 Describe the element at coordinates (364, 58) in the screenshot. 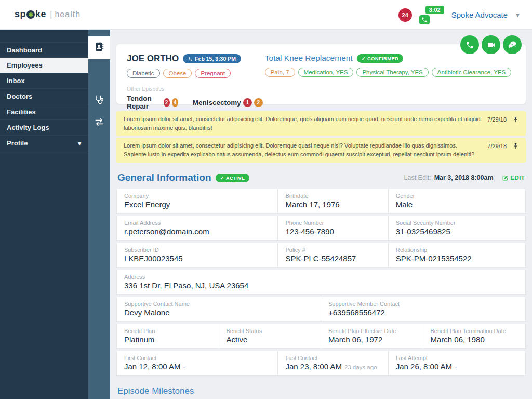

I see `check-icon: ✓` at that location.